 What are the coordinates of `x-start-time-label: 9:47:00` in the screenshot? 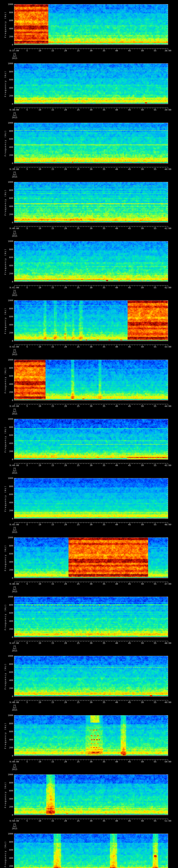 It's located at (14, 643).